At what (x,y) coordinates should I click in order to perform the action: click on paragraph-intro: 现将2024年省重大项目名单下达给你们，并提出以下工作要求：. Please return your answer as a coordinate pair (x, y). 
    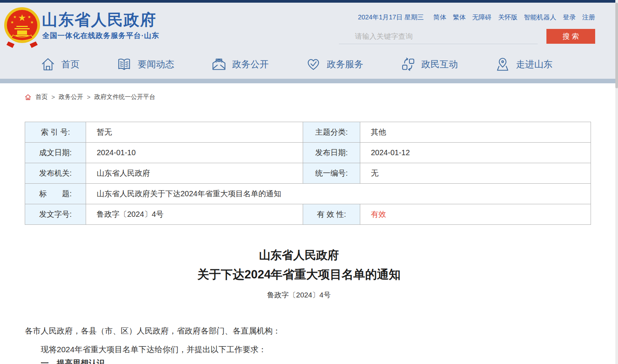
    Looking at the image, I should click on (154, 349).